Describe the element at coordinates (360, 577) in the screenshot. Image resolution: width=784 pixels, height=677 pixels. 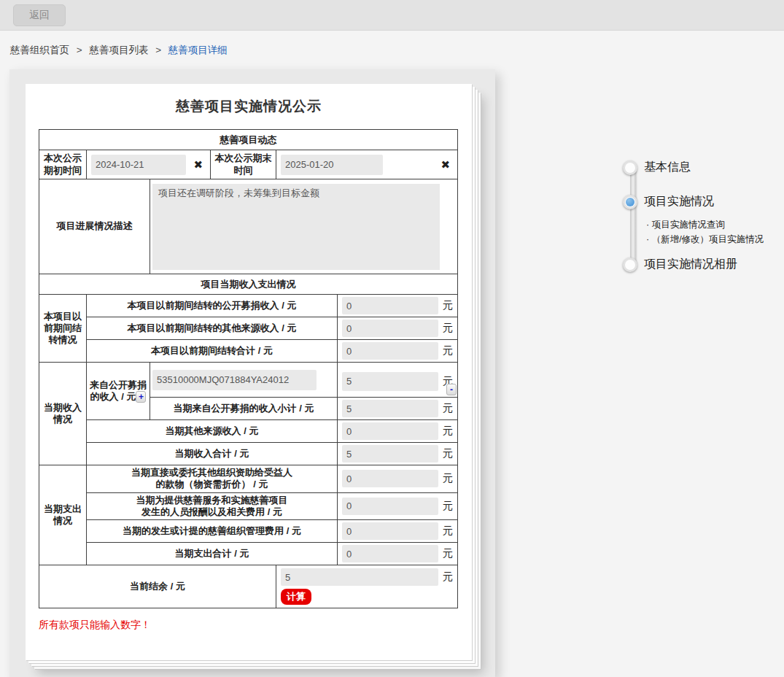
I see `balance-input` at that location.